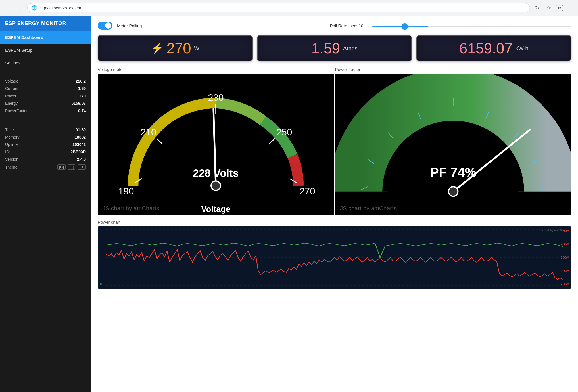 Image resolution: width=578 pixels, height=392 pixels. What do you see at coordinates (350, 48) in the screenshot?
I see `amps-unit: Amps` at bounding box center [350, 48].